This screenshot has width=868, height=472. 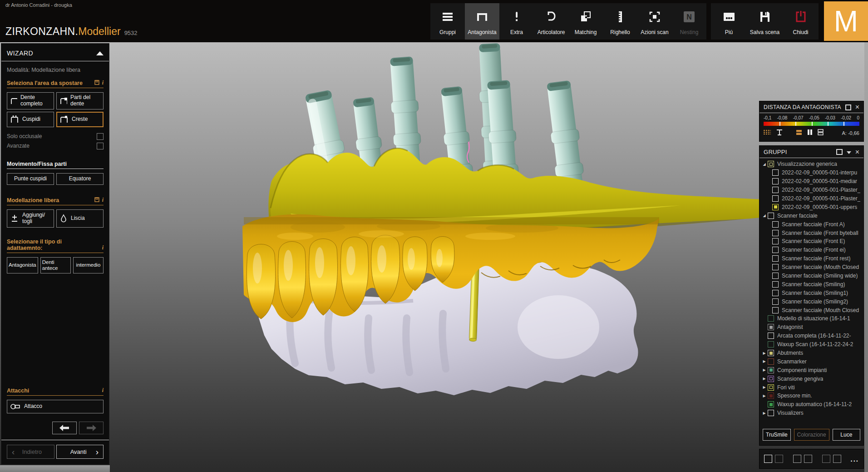 What do you see at coordinates (812, 319) in the screenshot?
I see `tree-item: Modello di situazione (16-14-1` at bounding box center [812, 319].